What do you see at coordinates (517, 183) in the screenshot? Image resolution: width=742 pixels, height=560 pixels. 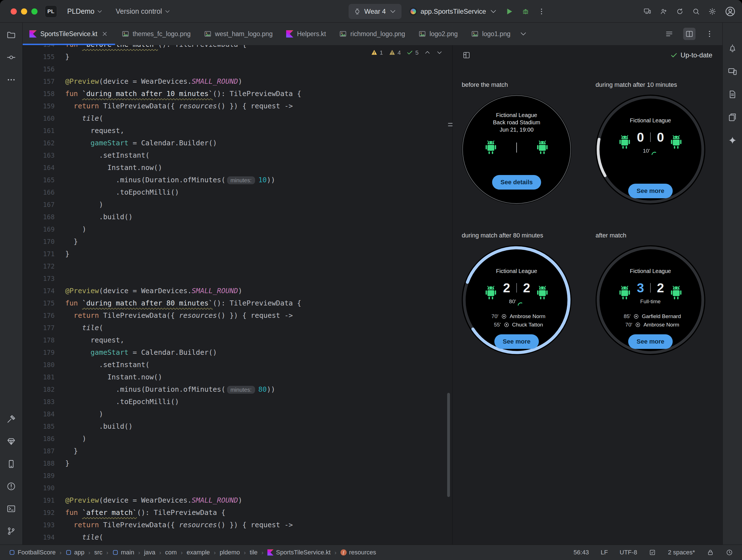 I see `tile-action-button: See details` at bounding box center [517, 183].